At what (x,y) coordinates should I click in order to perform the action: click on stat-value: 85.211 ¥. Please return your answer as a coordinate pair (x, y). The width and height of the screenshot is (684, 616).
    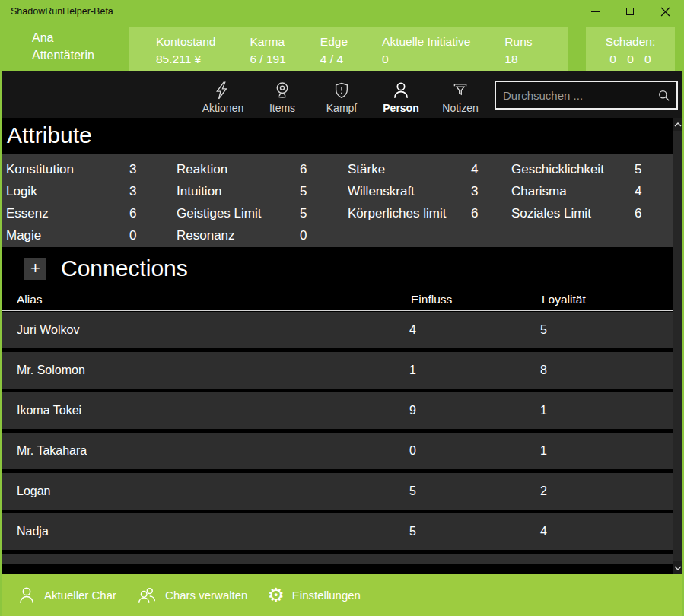
    Looking at the image, I should click on (186, 59).